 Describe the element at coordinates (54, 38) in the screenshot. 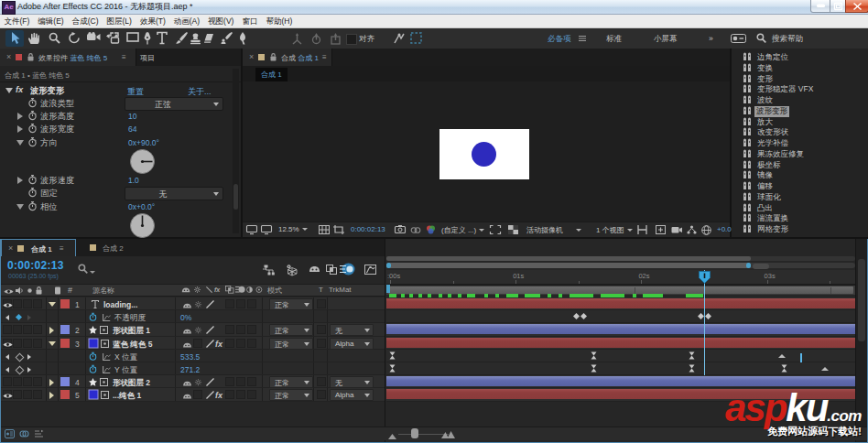

I see `zoom-tool-button` at that location.